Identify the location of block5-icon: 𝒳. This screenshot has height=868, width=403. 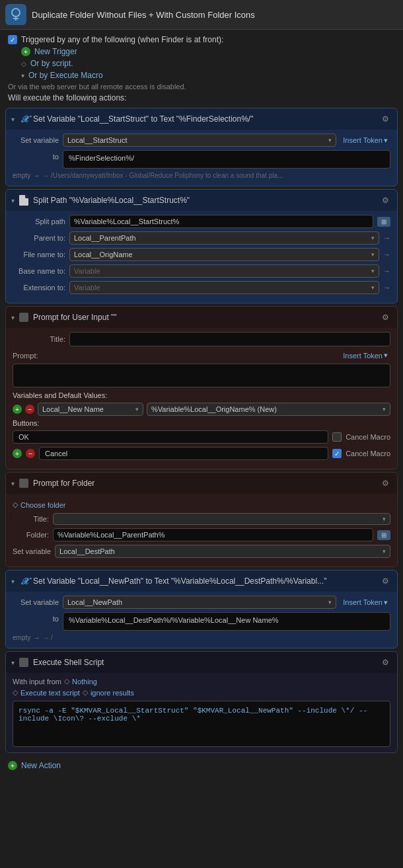
(24, 581).